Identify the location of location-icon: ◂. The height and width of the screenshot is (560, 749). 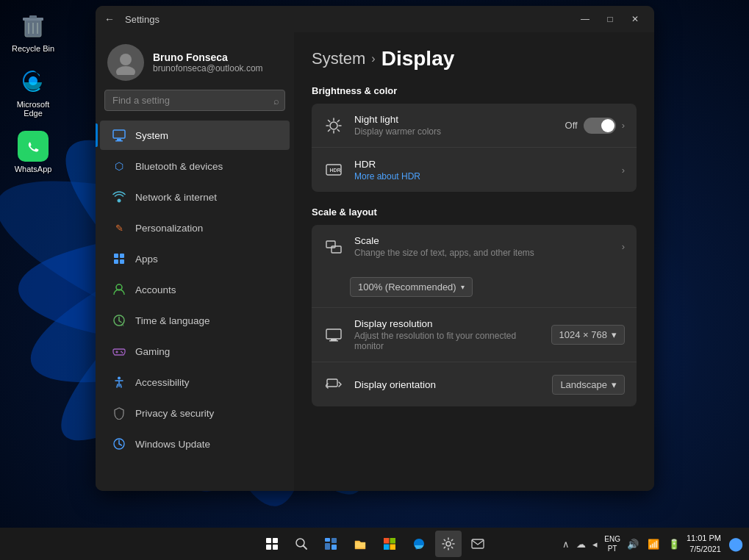
(595, 544).